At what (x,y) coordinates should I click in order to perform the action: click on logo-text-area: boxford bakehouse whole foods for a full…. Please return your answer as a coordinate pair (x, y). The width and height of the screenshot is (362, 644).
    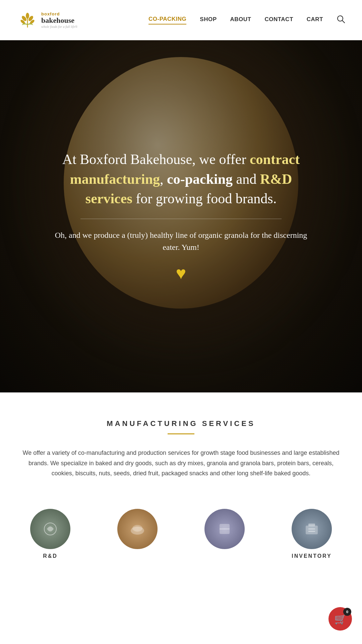
    Looking at the image, I should click on (59, 20).